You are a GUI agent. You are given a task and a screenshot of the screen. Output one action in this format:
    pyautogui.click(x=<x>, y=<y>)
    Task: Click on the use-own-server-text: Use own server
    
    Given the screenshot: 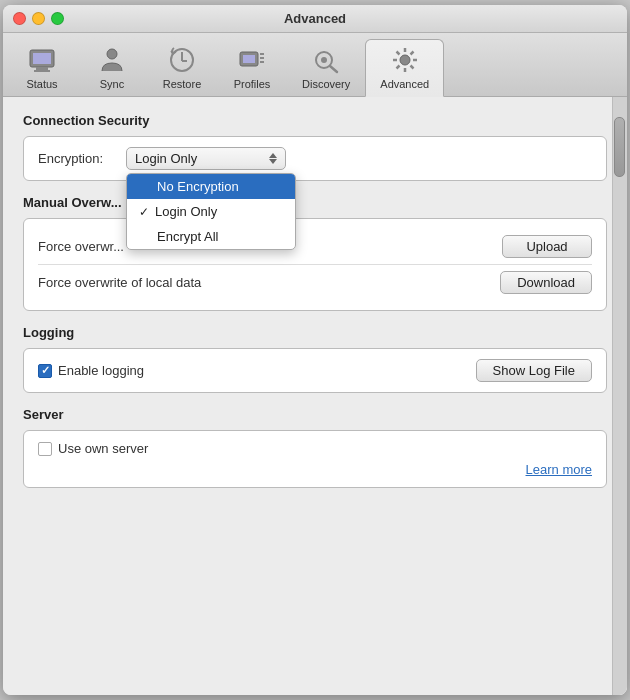 What is the action you would take?
    pyautogui.click(x=103, y=448)
    